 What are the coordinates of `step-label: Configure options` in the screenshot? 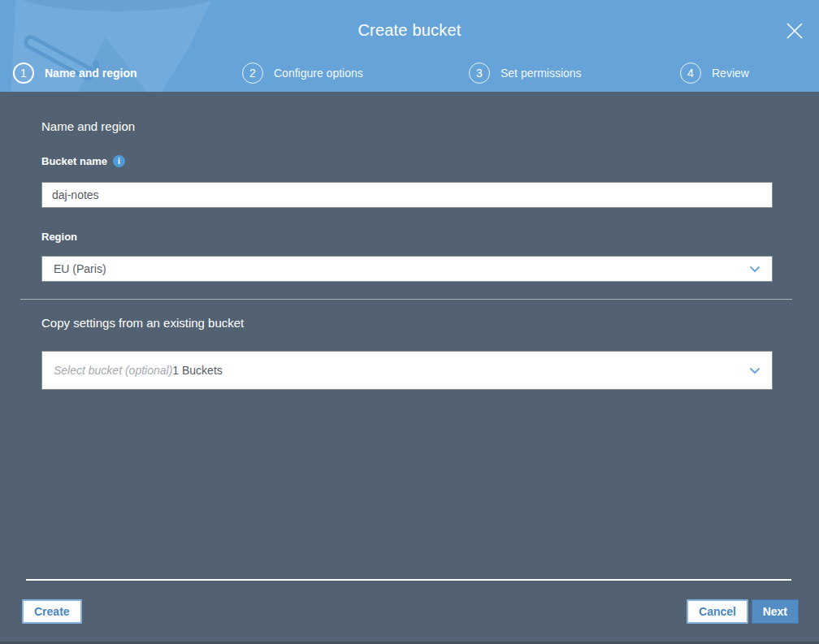 It's located at (318, 73).